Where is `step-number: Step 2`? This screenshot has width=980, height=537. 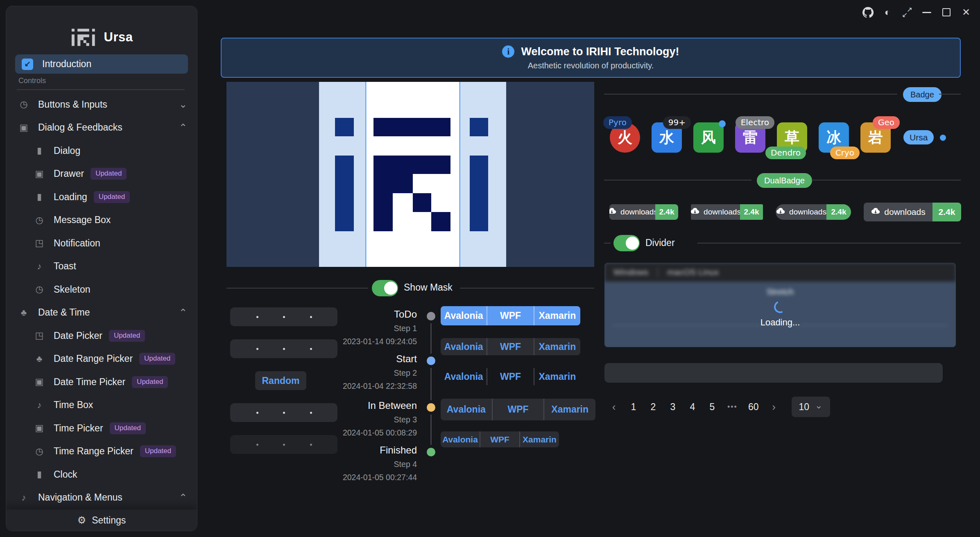
step-number: Step 2 is located at coordinates (347, 373).